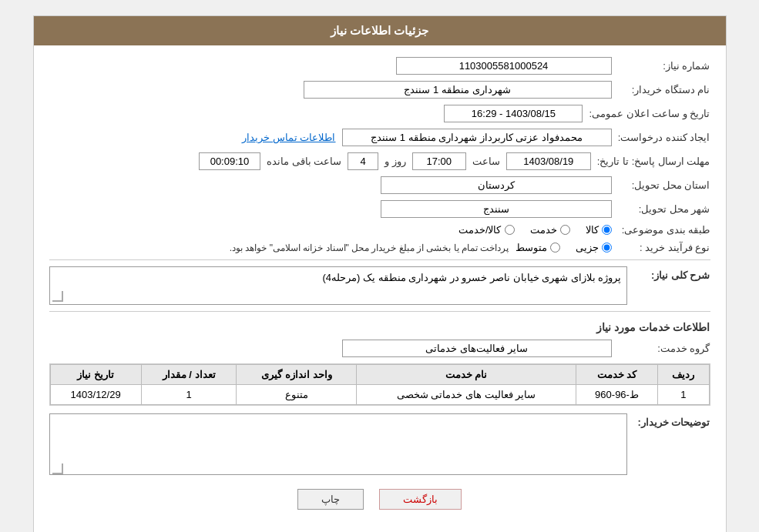 Image resolution: width=759 pixels, height=532 pixels. I want to click on purchase-jozi-label: جزیی, so click(587, 248).